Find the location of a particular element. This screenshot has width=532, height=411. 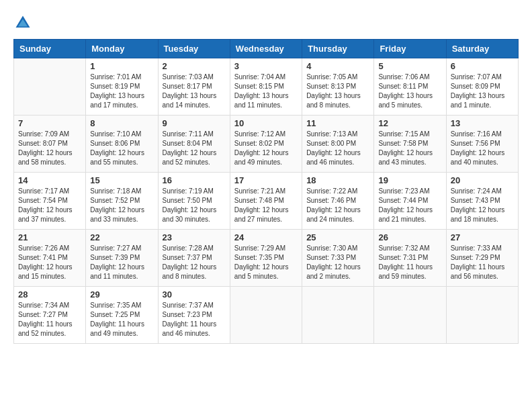

cell-info: Sunrise: 7:33 AM Sunset: 7:29 PM Dayligh… is located at coordinates (482, 263).